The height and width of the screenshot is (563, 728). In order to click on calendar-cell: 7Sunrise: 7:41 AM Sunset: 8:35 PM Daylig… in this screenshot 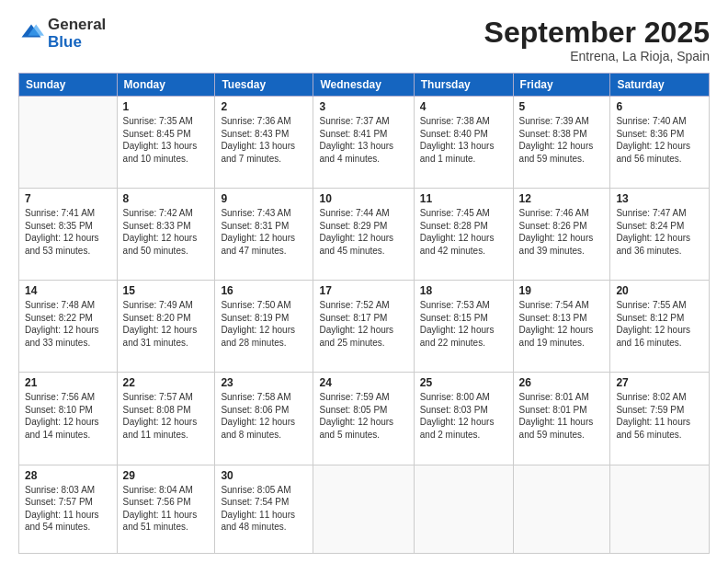, I will do `click(68, 235)`.